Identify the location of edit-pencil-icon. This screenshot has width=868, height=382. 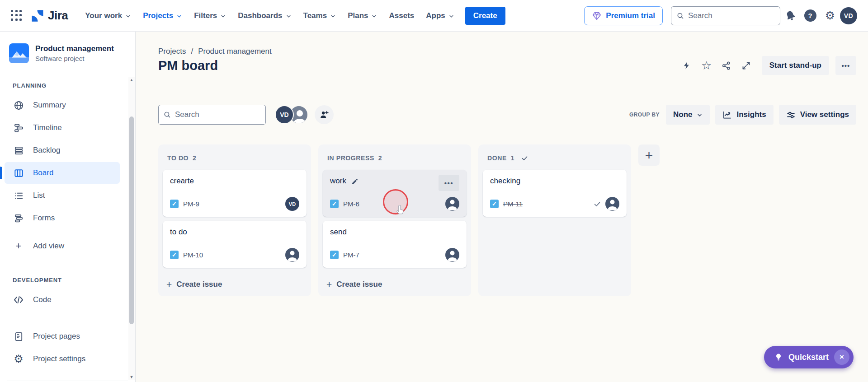
(355, 182).